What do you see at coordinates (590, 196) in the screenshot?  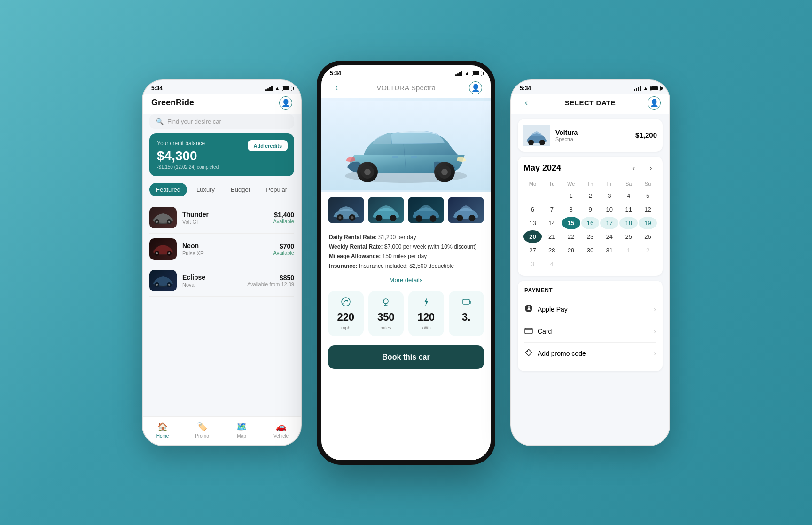 I see `cal-day-2: 2` at bounding box center [590, 196].